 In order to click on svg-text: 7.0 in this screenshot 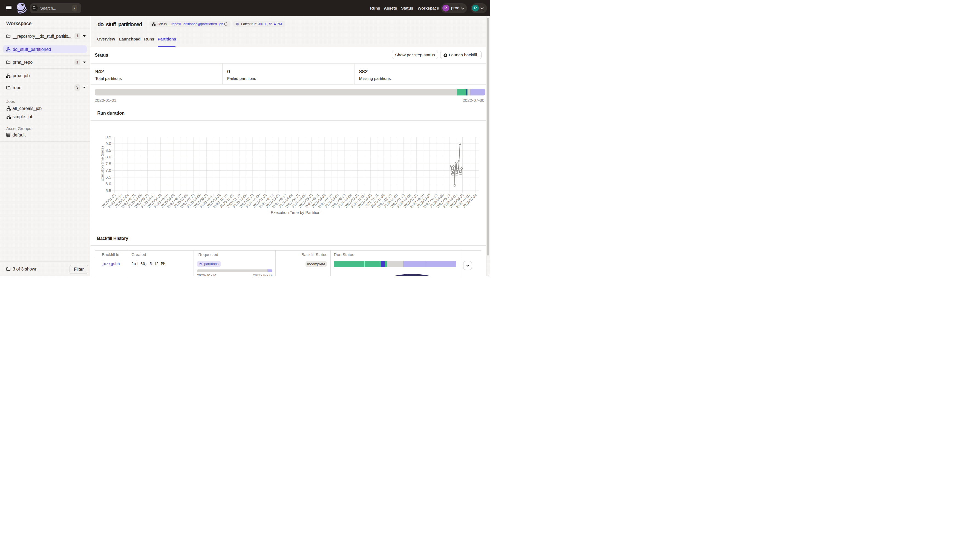, I will do `click(108, 170)`.